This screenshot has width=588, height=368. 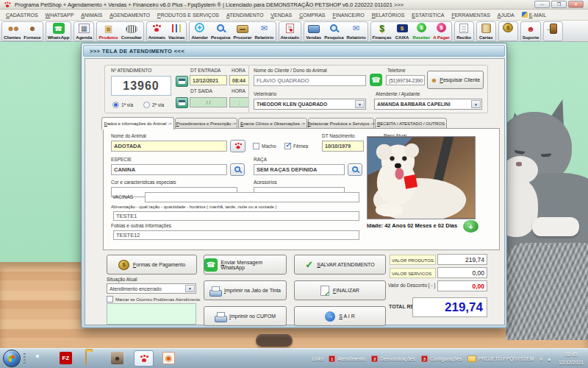 What do you see at coordinates (118, 358) in the screenshot?
I see `app-shortcut-icon` at bounding box center [118, 358].